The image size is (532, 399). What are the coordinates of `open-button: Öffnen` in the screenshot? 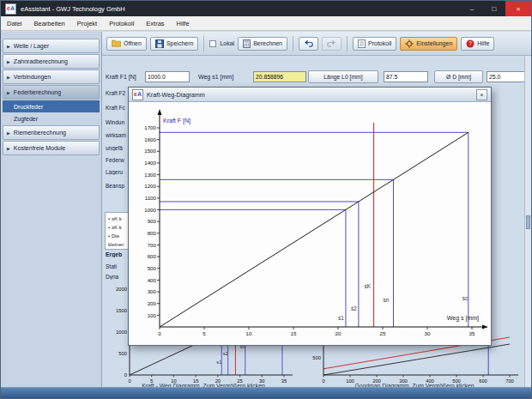 It's located at (127, 44).